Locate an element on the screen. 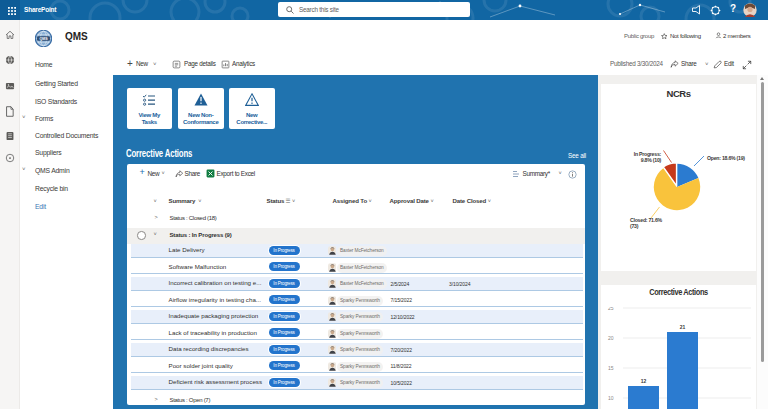 The image size is (768, 409). svg-text: 9.8% (10) is located at coordinates (652, 160).